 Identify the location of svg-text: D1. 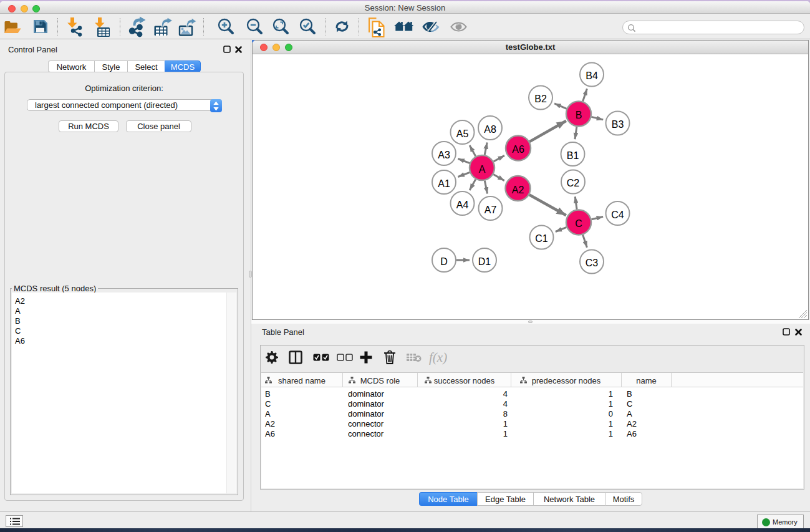
(484, 262).